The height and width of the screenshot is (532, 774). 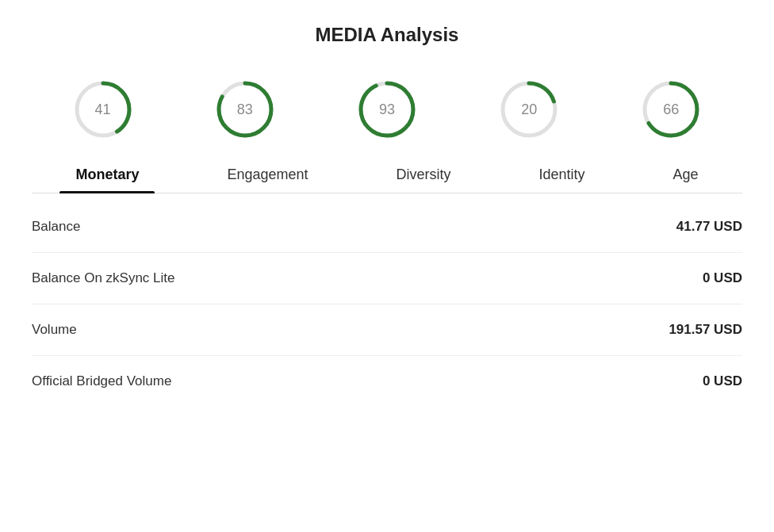 I want to click on gauges-row: 41 83 93, so click(x=387, y=109).